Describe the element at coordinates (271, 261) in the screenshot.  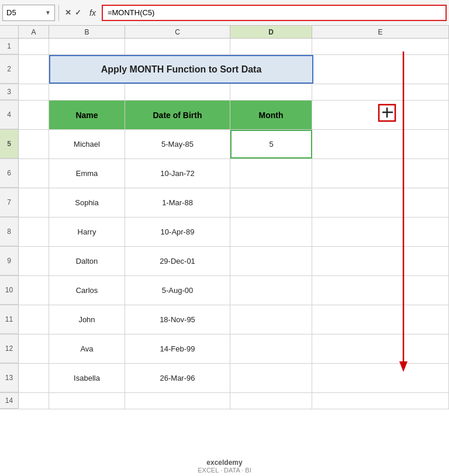
I see `cell-d9` at that location.